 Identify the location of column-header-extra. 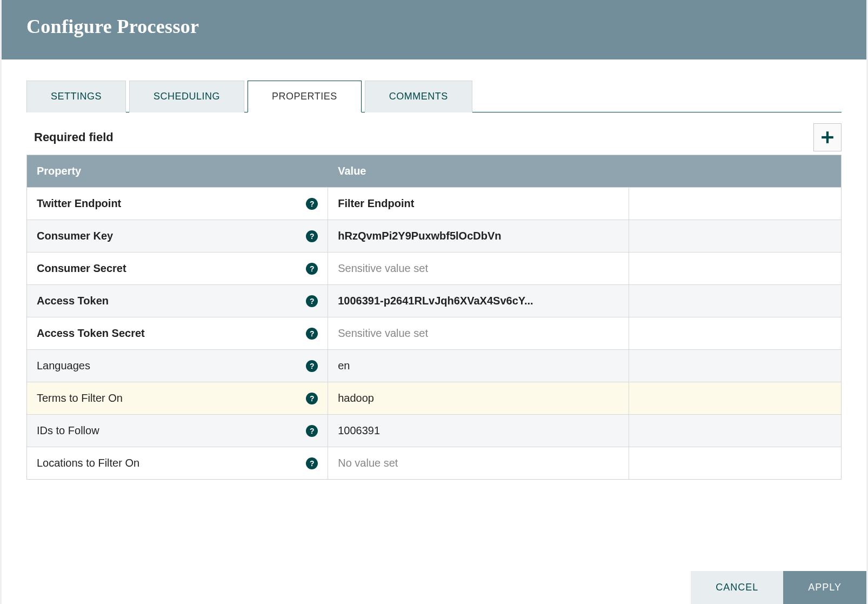
(735, 171).